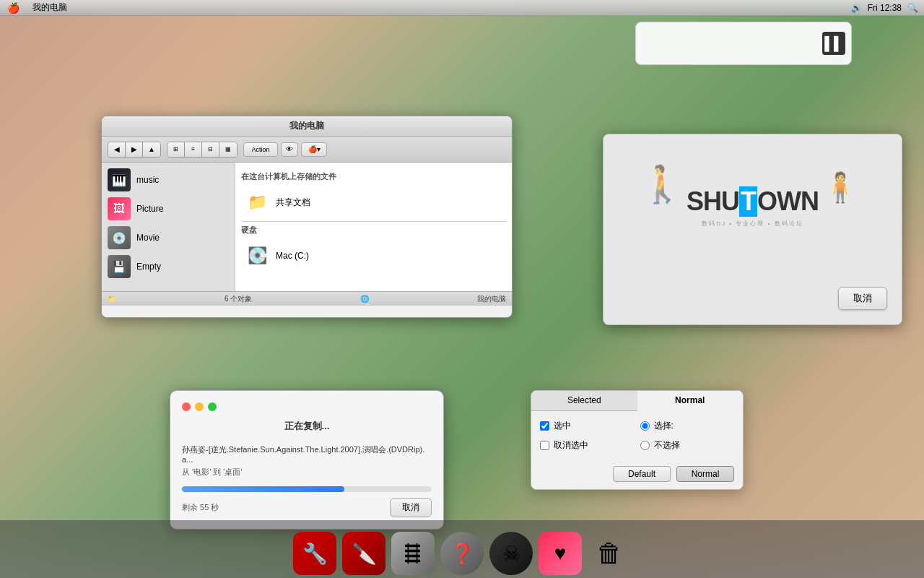  I want to click on tab-normal: Normal, so click(690, 401).